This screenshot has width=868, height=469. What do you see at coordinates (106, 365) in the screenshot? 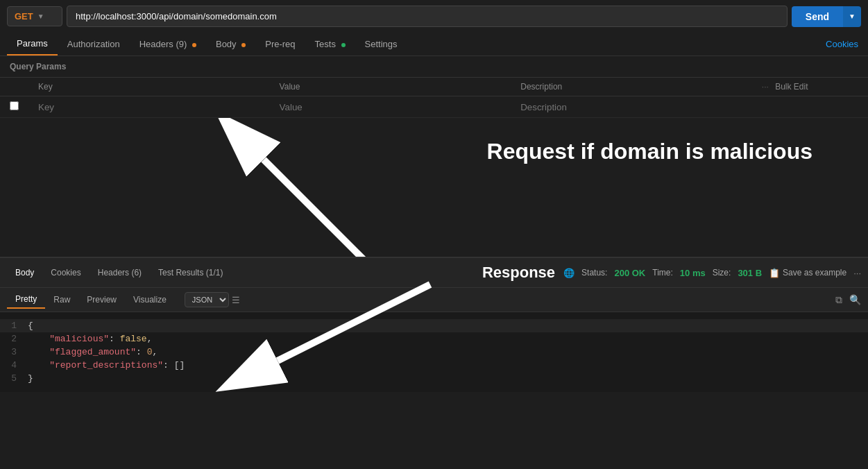
I see `code-key-reports: "report_descriptions"` at bounding box center [106, 365].